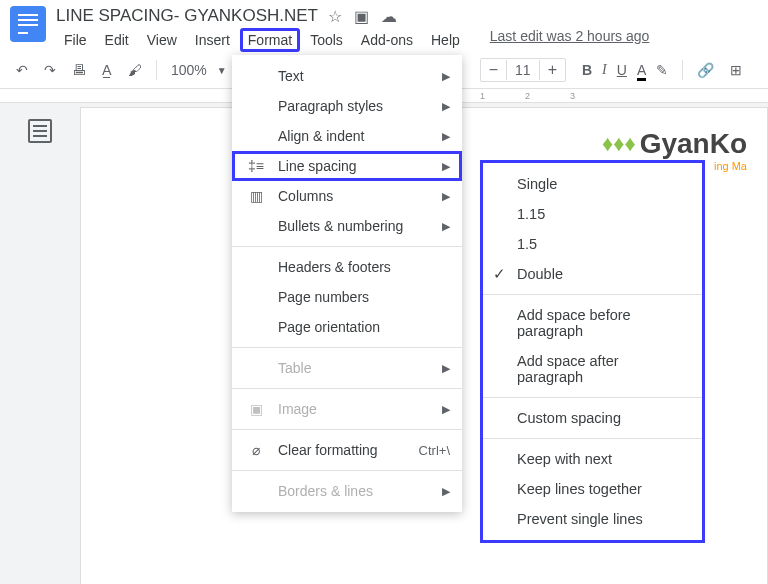 This screenshot has width=768, height=584. What do you see at coordinates (552, 70) in the screenshot?
I see `font-size-increase: +` at bounding box center [552, 70].